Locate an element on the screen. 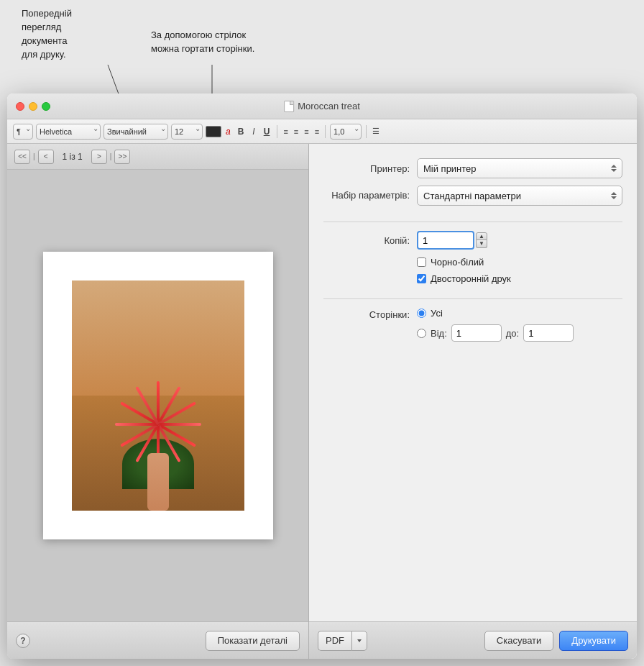  color-picker is located at coordinates (213, 132).